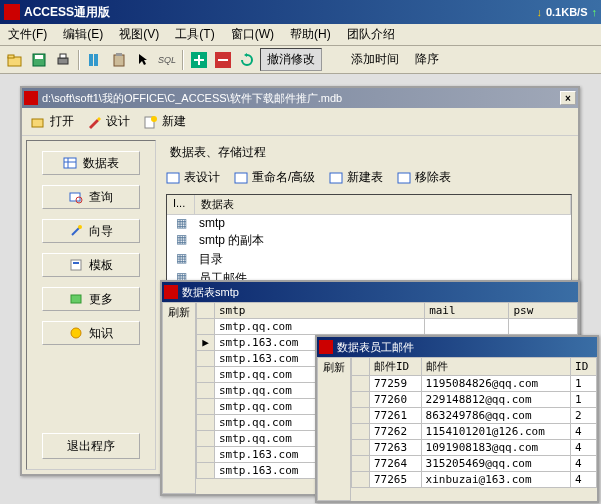  What do you see at coordinates (371, 34) in the screenshot?
I see `menu-team: 团队介绍` at bounding box center [371, 34].